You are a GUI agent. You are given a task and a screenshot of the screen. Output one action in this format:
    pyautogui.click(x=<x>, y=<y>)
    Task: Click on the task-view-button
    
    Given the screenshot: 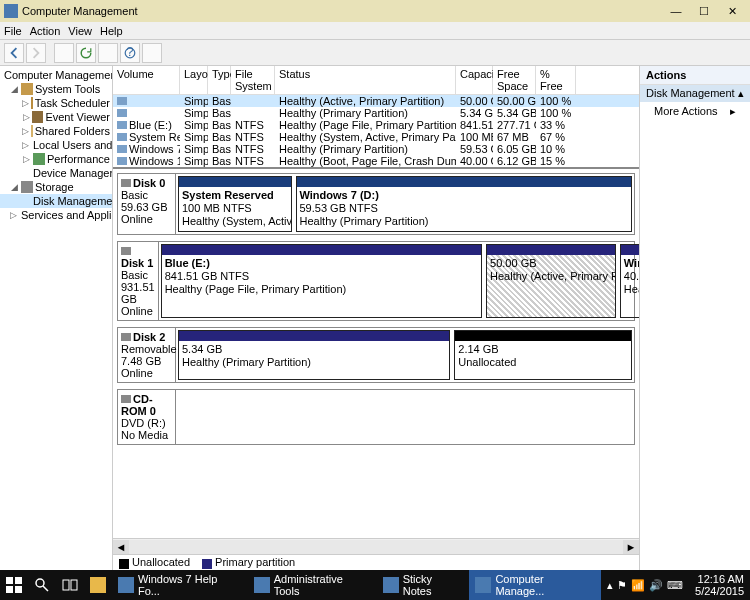 What is the action you would take?
    pyautogui.click(x=70, y=585)
    